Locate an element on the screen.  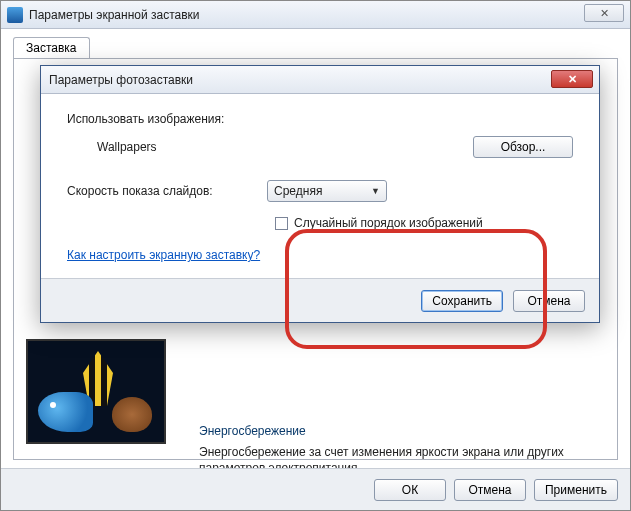
help-link: Как настроить экранную заставку? is located at coordinates (164, 255).